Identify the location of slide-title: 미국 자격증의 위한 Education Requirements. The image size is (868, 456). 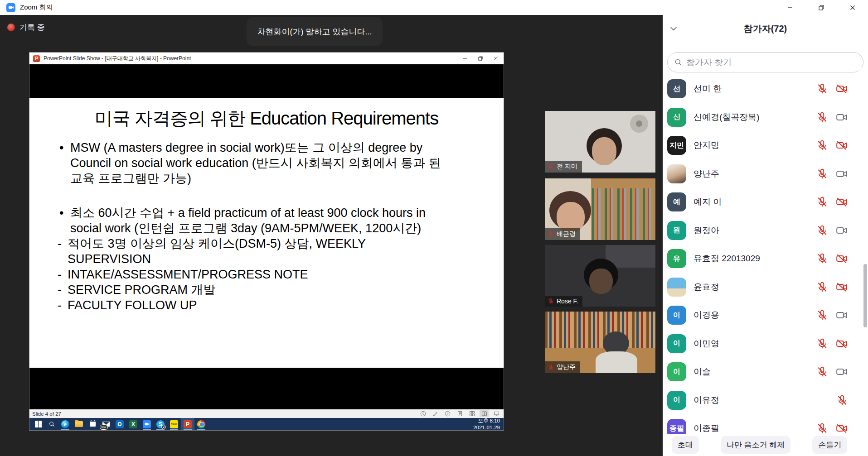
(267, 119).